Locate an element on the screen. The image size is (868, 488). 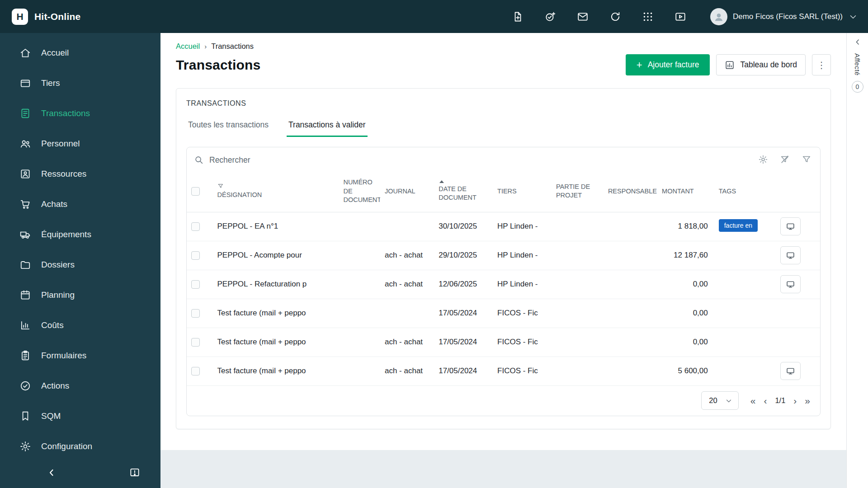
sidebar-item-ressources: Ressources is located at coordinates (80, 174).